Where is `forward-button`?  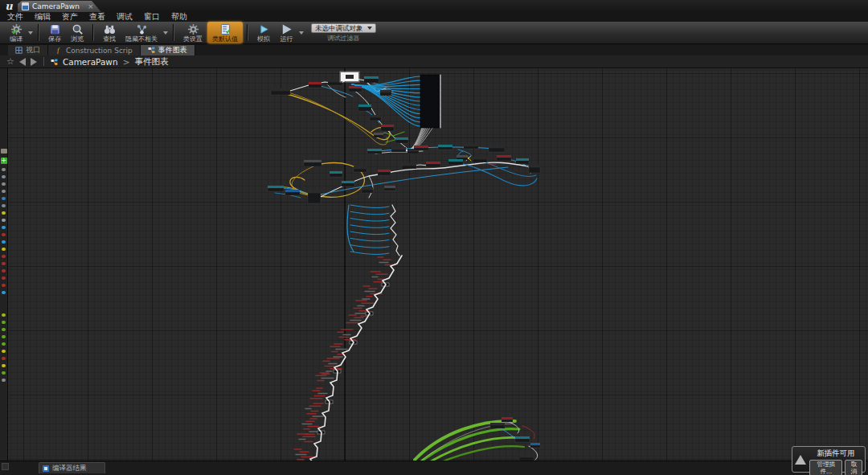
forward-button is located at coordinates (34, 62).